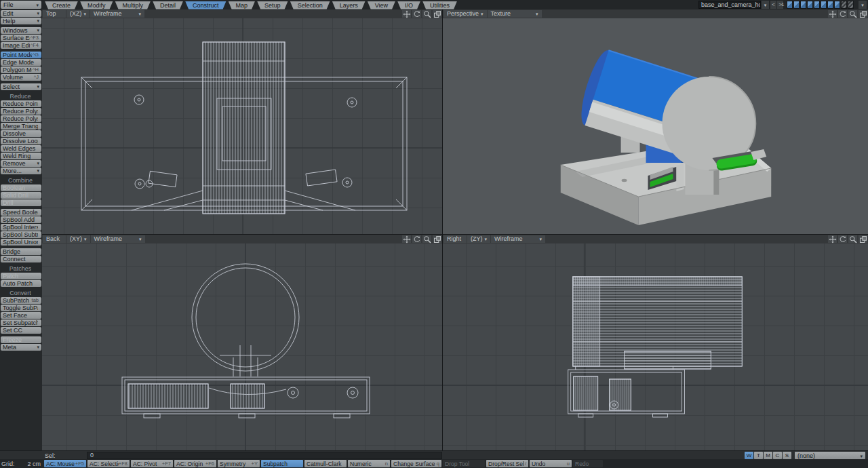 This screenshot has height=468, width=868. I want to click on sidebar-item: Set CC, so click(21, 330).